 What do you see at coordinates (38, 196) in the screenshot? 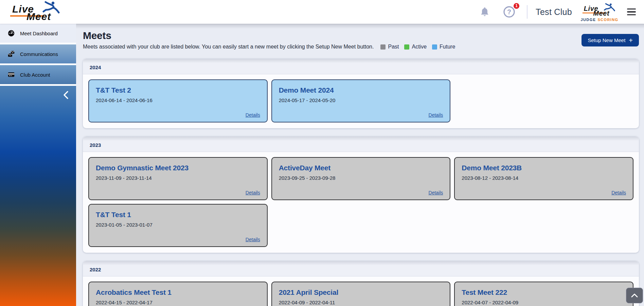
I see `sidebar-gradient-panel` at bounding box center [38, 196].